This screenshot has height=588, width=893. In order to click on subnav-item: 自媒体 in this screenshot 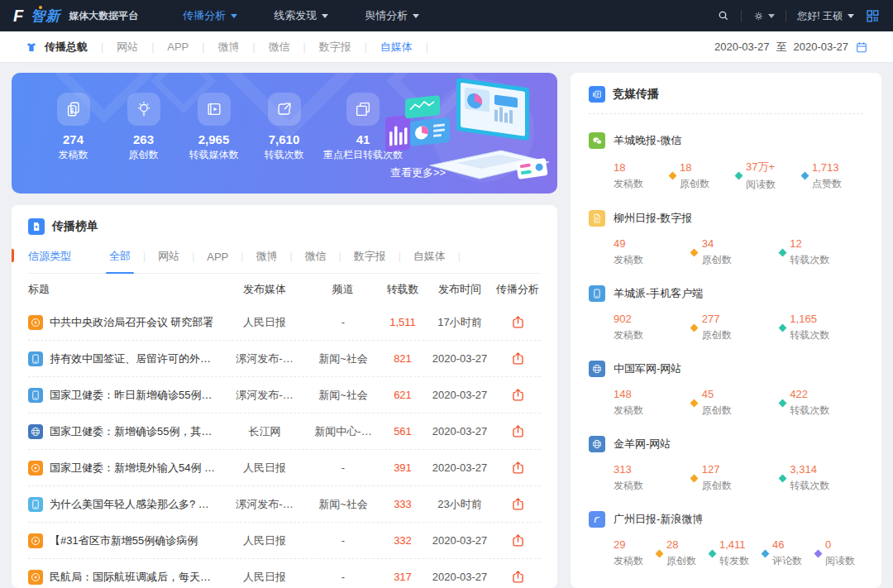, I will do `click(397, 47)`.